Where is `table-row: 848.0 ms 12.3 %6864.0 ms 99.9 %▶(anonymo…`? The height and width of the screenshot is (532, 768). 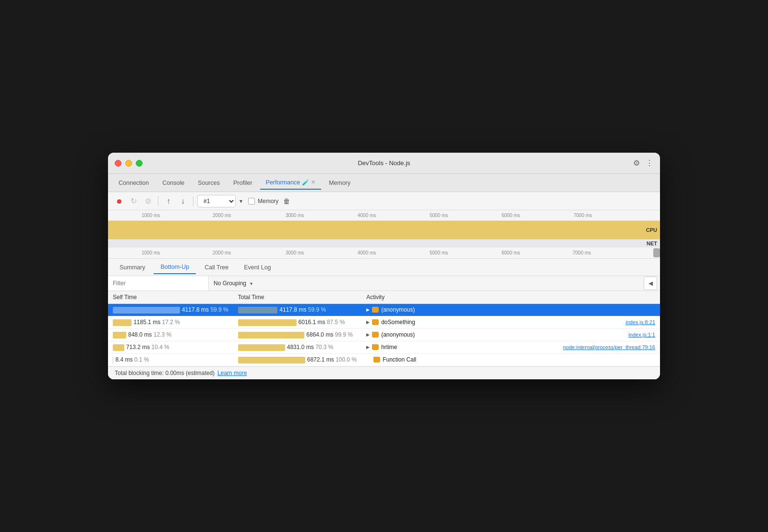
table-row: 848.0 ms 12.3 %6864.0 ms 99.9 %▶(anonymo… is located at coordinates (384, 335).